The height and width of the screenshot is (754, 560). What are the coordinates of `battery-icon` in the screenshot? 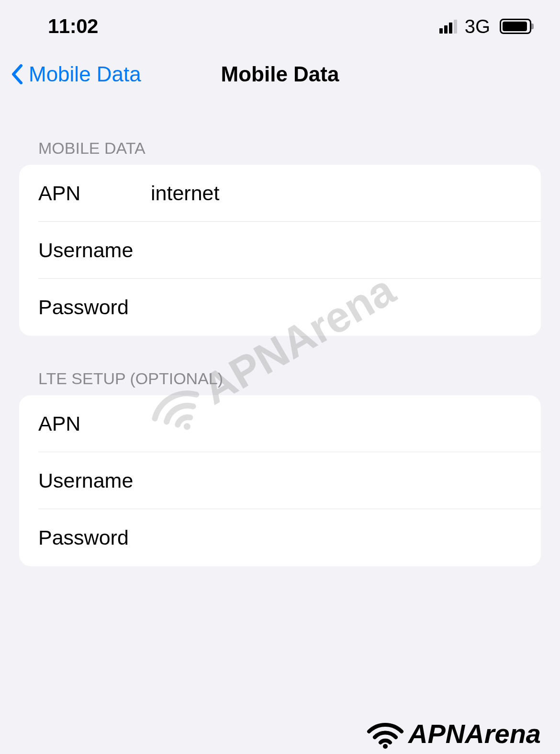 It's located at (515, 26).